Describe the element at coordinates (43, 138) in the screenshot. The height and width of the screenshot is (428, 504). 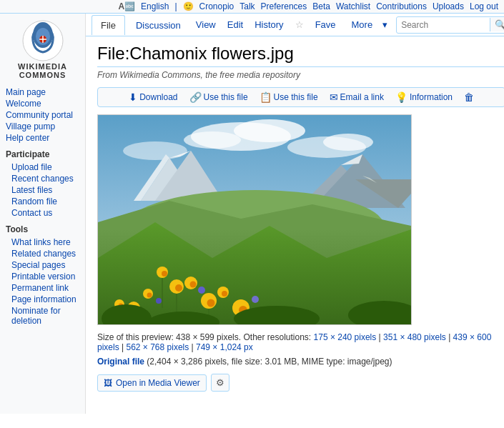
I see `sidebar-item-help-center: Help center` at that location.